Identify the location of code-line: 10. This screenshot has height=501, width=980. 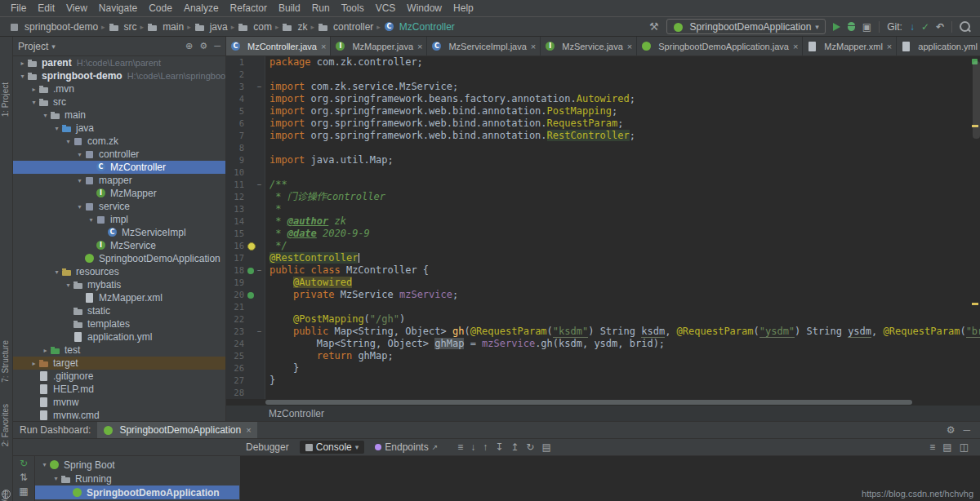
(603, 173).